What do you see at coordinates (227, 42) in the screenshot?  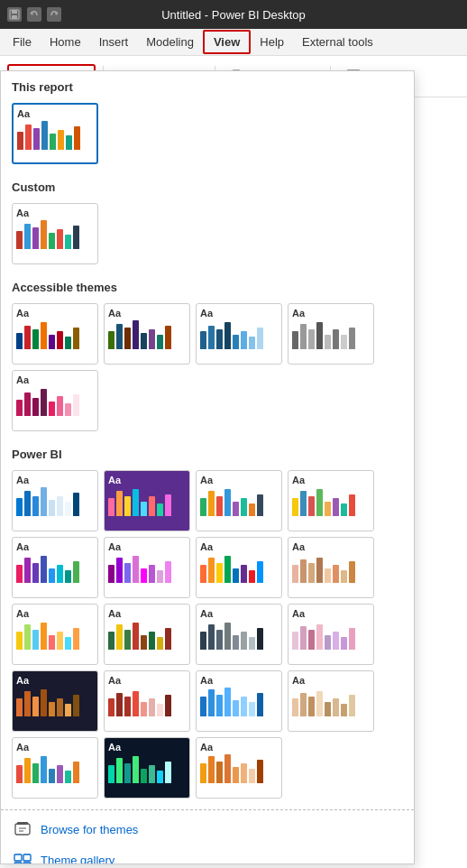 I see `menu-view: View` at bounding box center [227, 42].